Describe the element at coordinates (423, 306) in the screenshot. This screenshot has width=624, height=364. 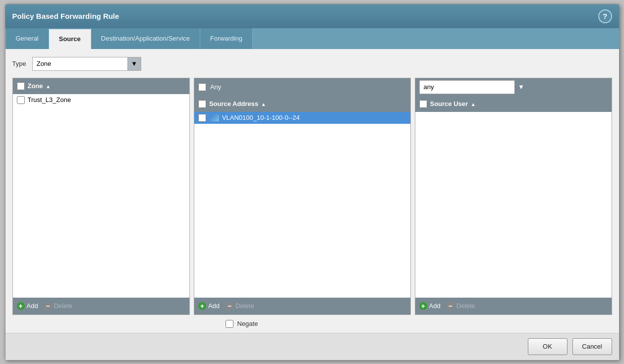
I see `source-user-add-icon: +` at that location.